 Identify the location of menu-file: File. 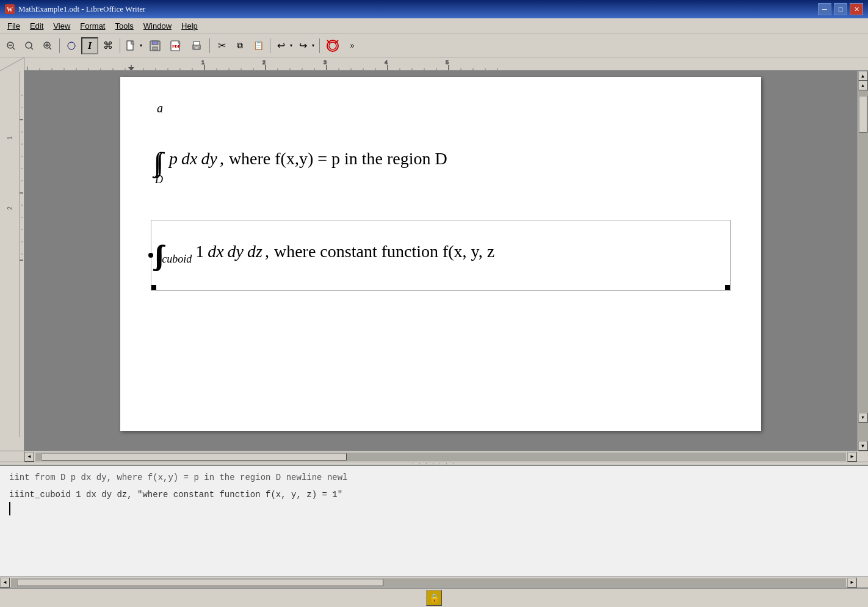
(13, 26).